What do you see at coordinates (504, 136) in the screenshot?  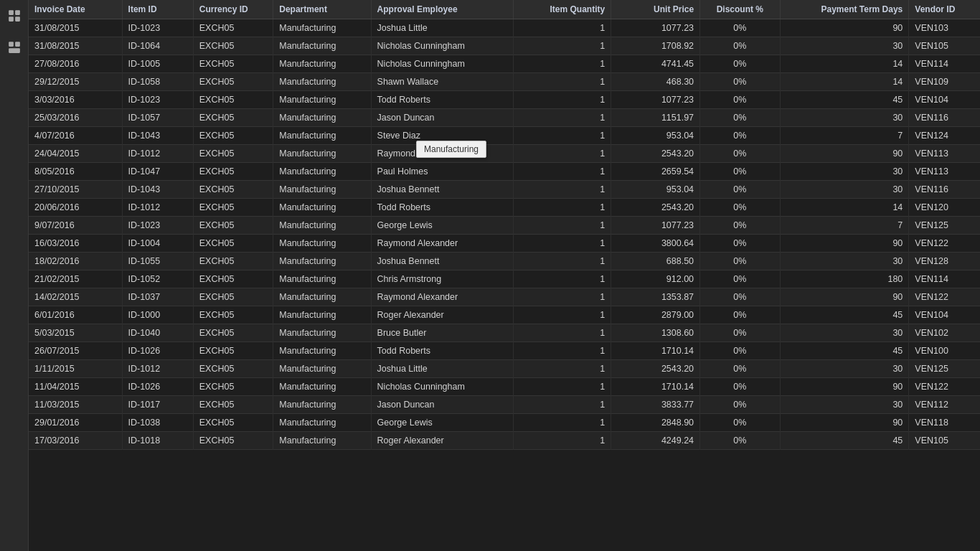 I see `table-row: 4/07/2016ID-1043EXCH05ManufacturingSteve…` at bounding box center [504, 136].